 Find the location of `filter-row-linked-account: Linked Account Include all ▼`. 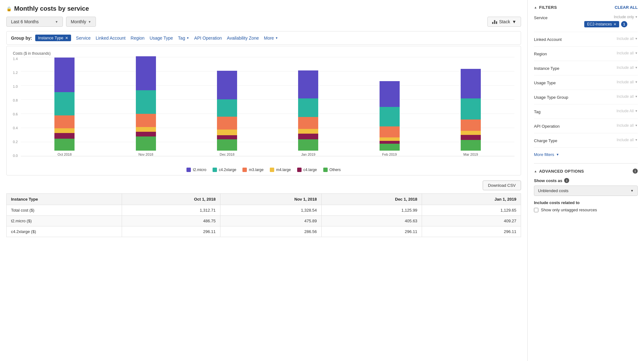

filter-row-linked-account: Linked Account Include all ▼ is located at coordinates (586, 42).